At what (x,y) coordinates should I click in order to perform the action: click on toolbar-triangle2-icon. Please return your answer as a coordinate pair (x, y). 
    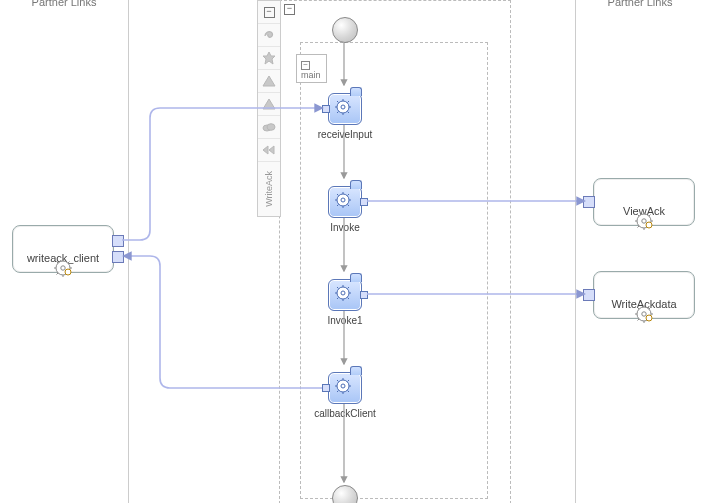
    Looking at the image, I should click on (269, 104).